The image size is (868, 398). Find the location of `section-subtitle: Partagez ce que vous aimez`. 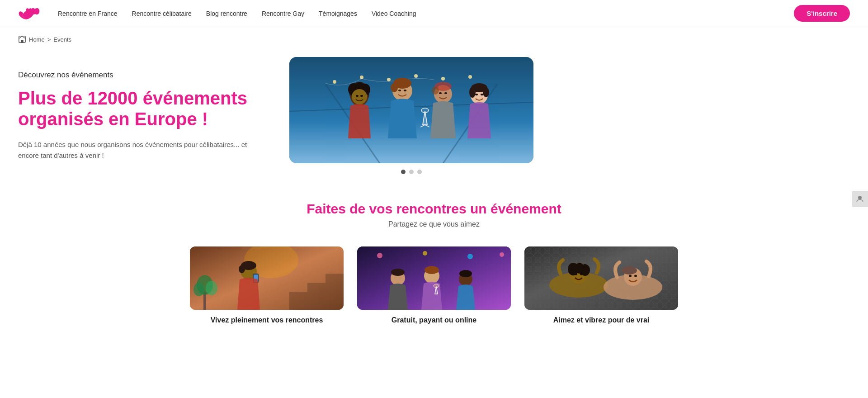

section-subtitle: Partagez ce que vous aimez is located at coordinates (434, 224).